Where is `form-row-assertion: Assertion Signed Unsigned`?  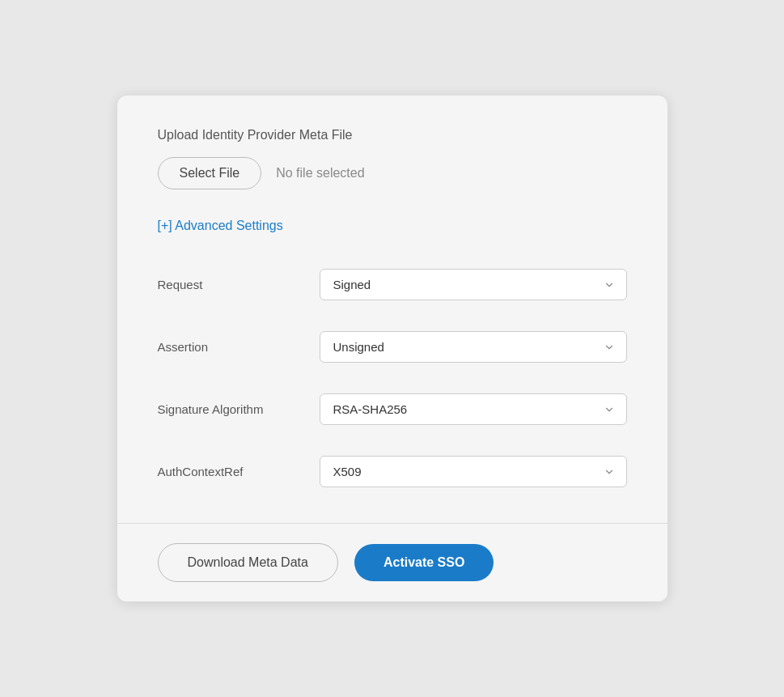
form-row-assertion: Assertion Signed Unsigned is located at coordinates (392, 346).